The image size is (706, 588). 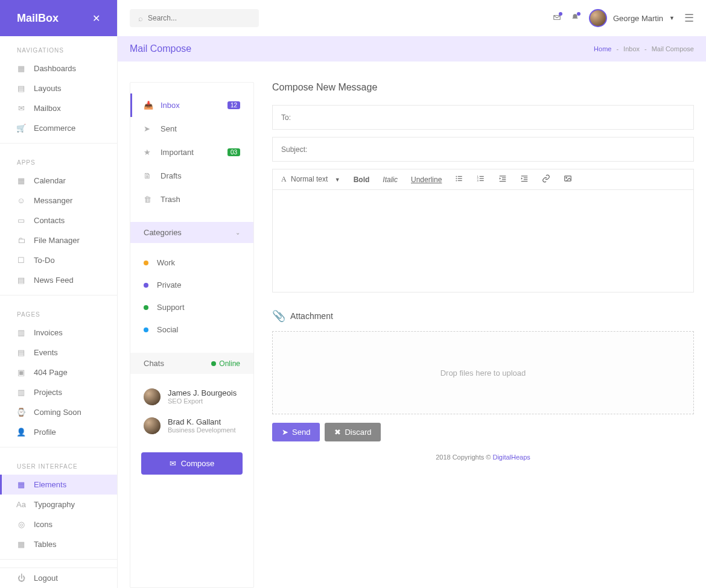 I want to click on menu-icon: ☰, so click(x=689, y=18).